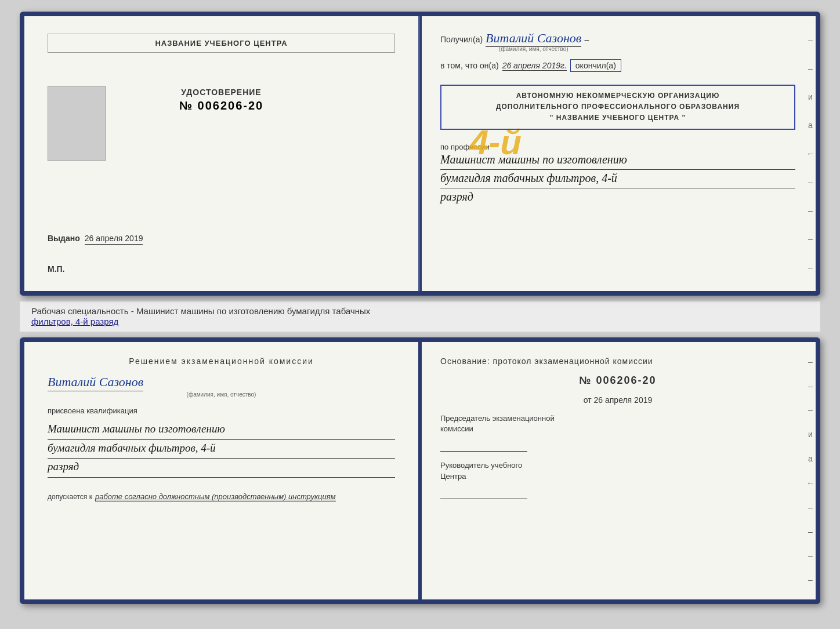  I want to click on vydano-section: Выдано 26 апреля 2019, so click(222, 239).